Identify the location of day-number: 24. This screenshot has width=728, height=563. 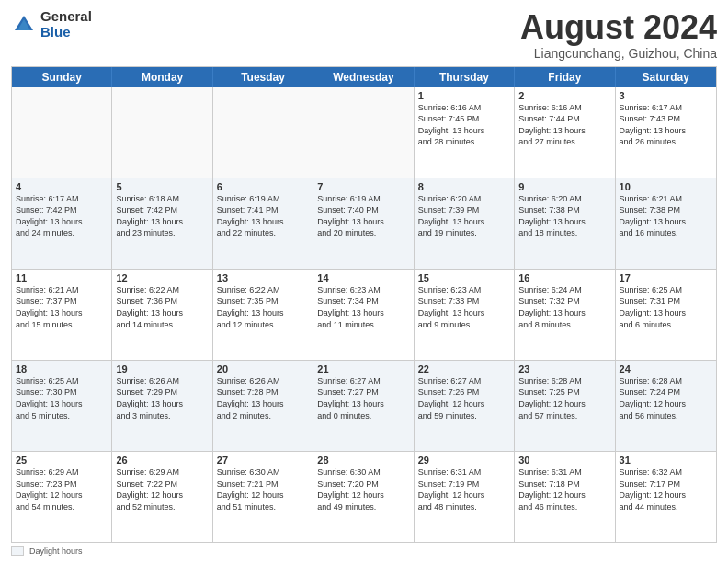
(665, 369).